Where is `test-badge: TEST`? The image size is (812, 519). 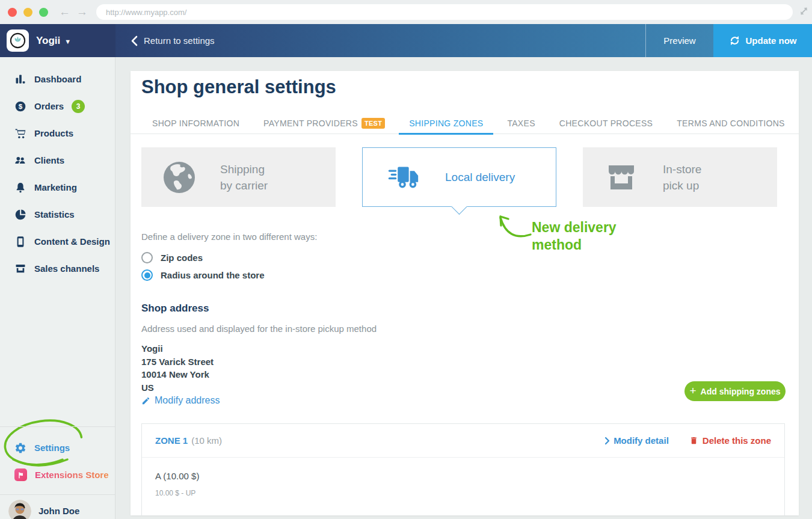 test-badge: TEST is located at coordinates (373, 123).